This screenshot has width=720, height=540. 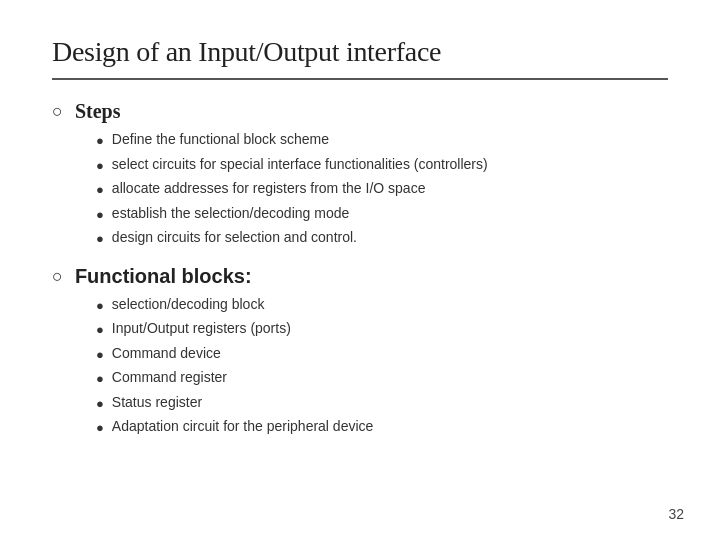 I want to click on list-item: ● Command register, so click(x=382, y=378).